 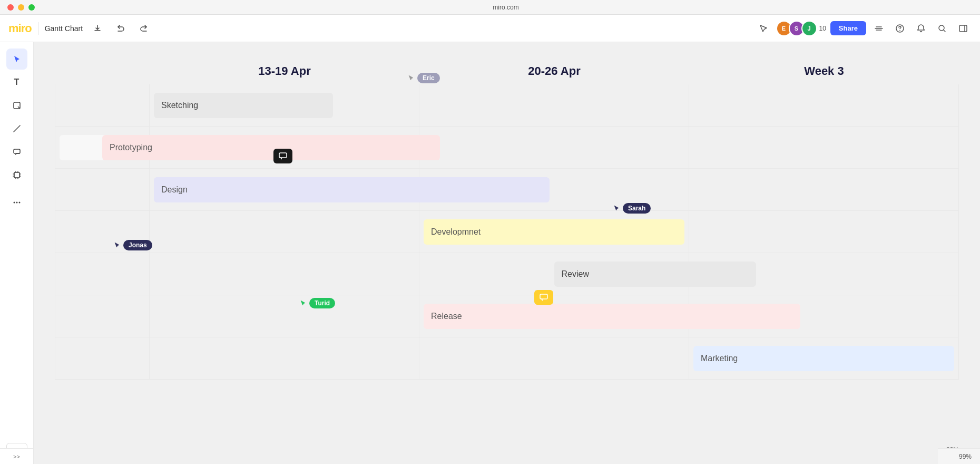 I want to click on gantt-cell-6-3: Marketing, so click(x=824, y=359).